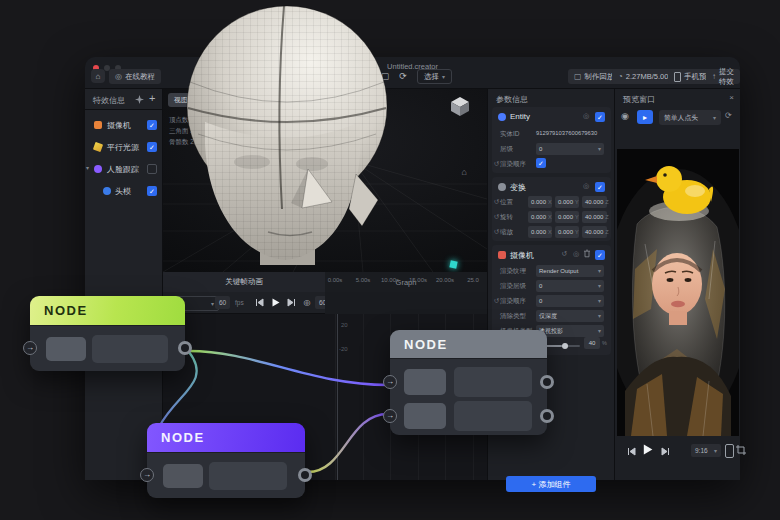  Describe the element at coordinates (338, 397) in the screenshot. I see `playhead-line` at that location.